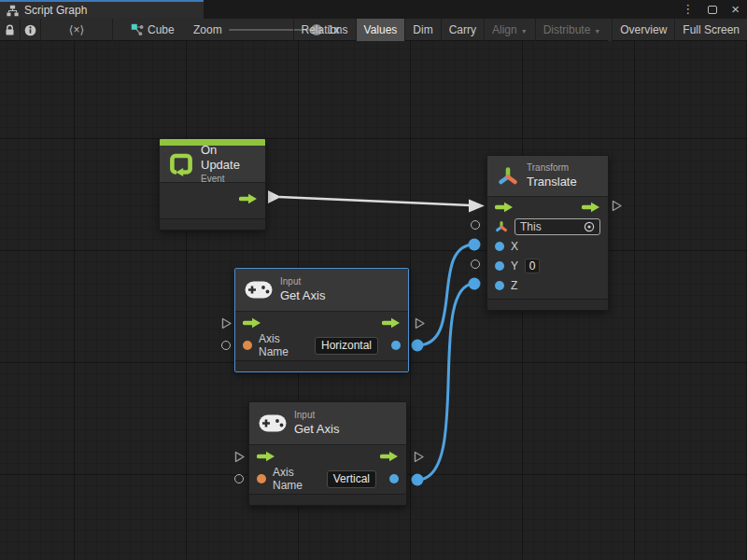  Describe the element at coordinates (228, 159) in the screenshot. I see `node-title: On Update` at that location.